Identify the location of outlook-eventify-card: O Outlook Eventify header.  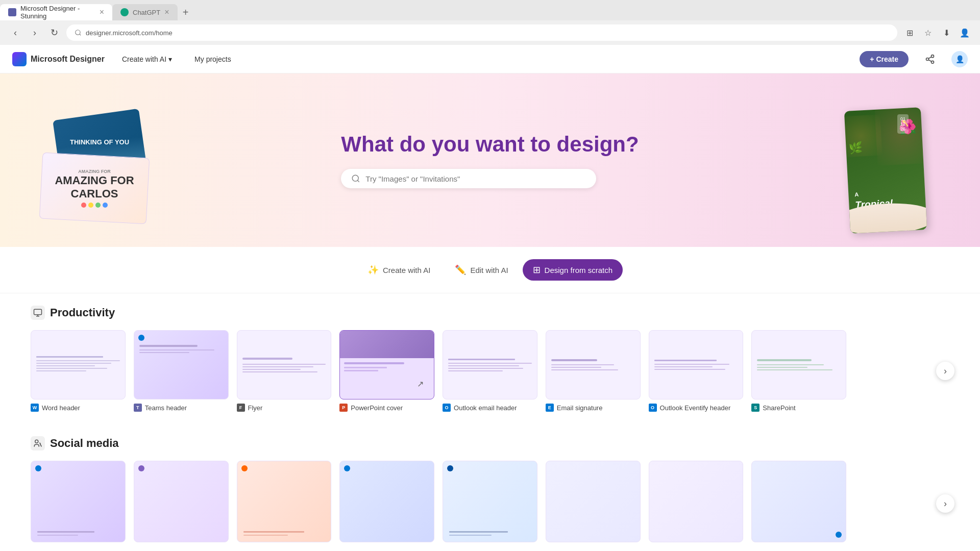
(696, 371).